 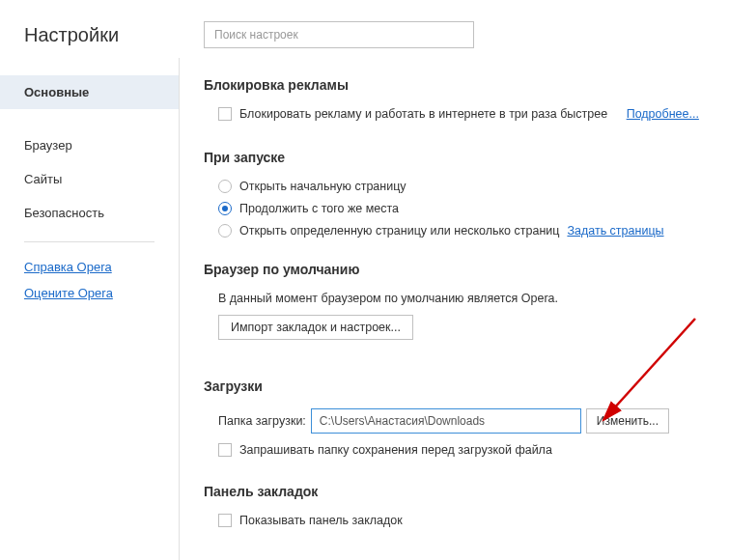 I want to click on startup-radio-specific-label: Открыть определенную страницу или нескол…, so click(x=400, y=231).